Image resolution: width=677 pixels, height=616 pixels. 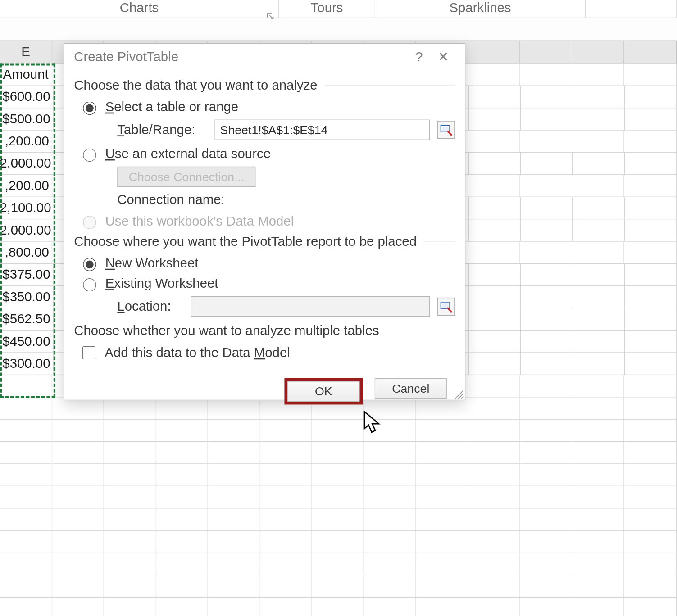 I want to click on checkbox-add-data-model: Add this data to the Data Model, so click(x=268, y=353).